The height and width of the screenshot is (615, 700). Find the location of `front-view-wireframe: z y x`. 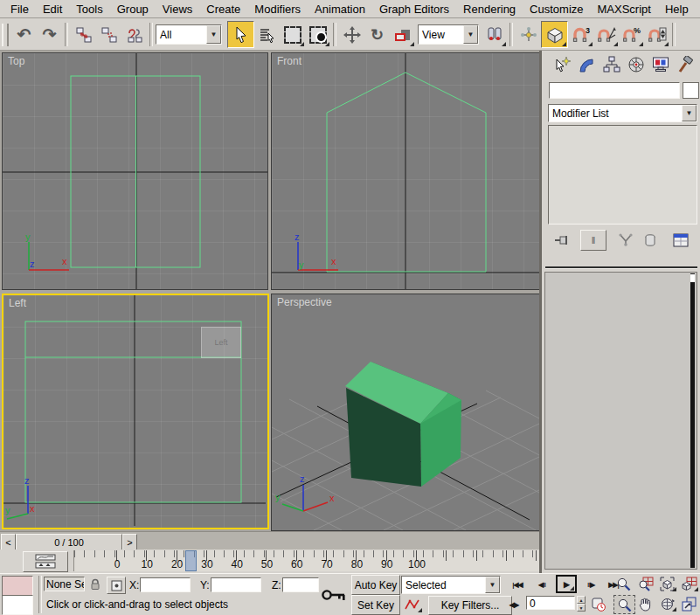

front-view-wireframe: z y x is located at coordinates (405, 171).